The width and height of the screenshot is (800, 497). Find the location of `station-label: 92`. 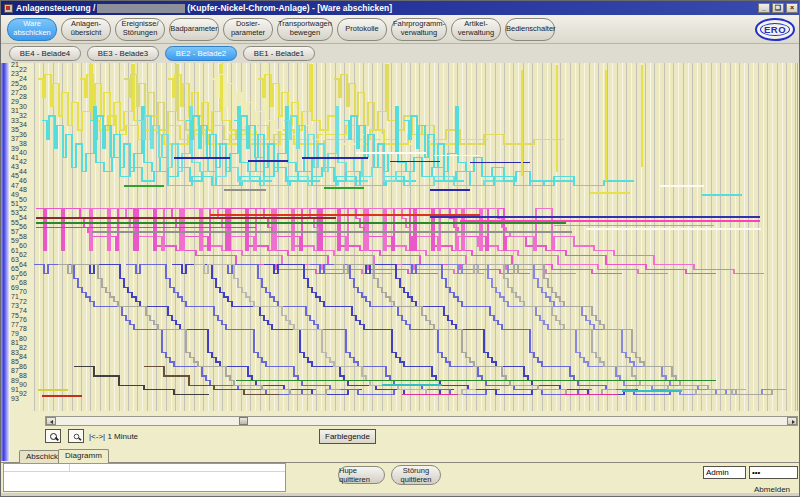

station-label: 92 is located at coordinates (23, 394).